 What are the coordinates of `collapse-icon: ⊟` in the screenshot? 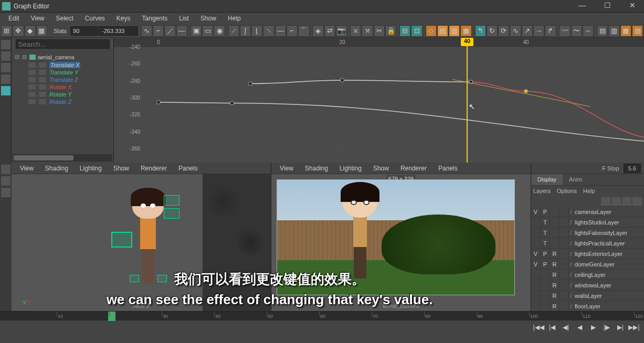 It's located at (25, 57).